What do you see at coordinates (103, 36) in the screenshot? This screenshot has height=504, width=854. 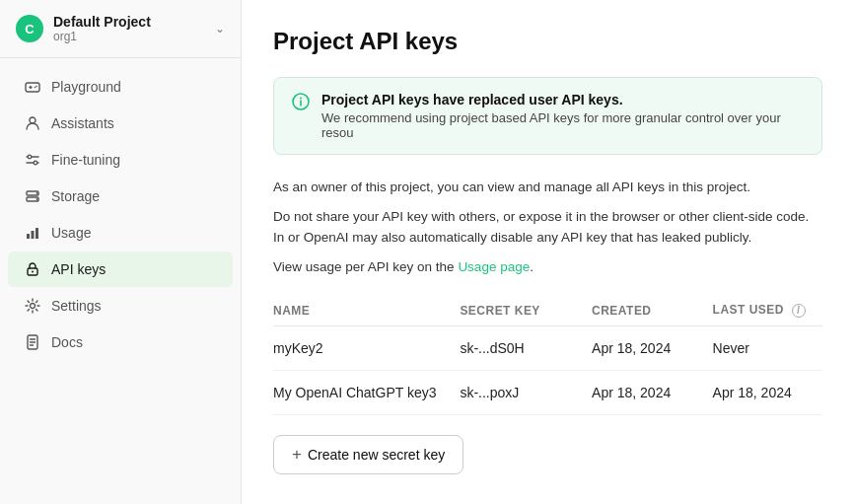 I see `project-org: org1` at bounding box center [103, 36].